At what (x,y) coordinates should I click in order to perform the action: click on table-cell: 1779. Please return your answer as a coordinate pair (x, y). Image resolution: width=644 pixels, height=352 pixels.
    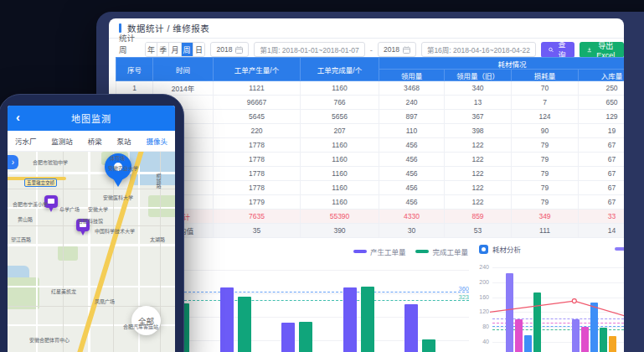
    Looking at the image, I should click on (257, 203).